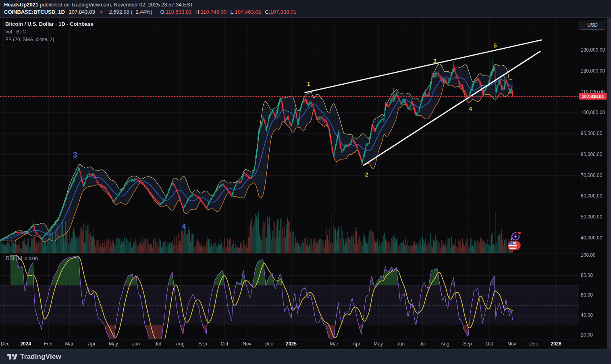 This screenshot has width=611, height=364. Describe the element at coordinates (41, 357) in the screenshot. I see `tradingview-brand: TradingView` at that location.